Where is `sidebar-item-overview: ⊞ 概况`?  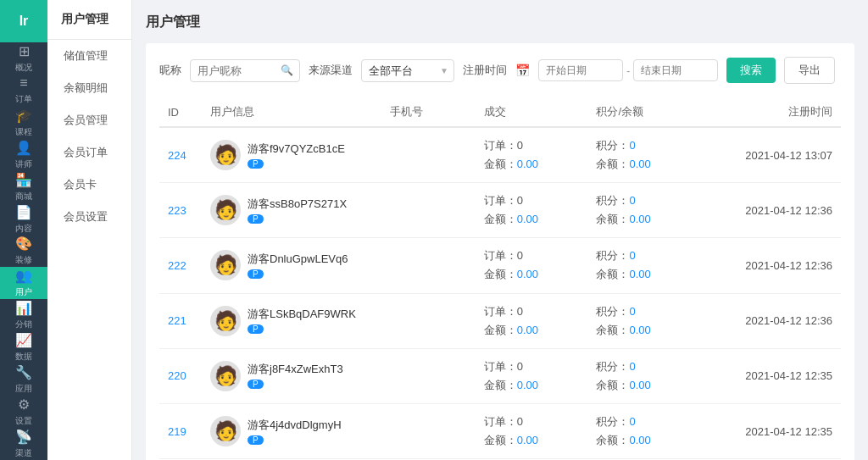 sidebar-item-overview: ⊞ 概况 is located at coordinates (24, 58).